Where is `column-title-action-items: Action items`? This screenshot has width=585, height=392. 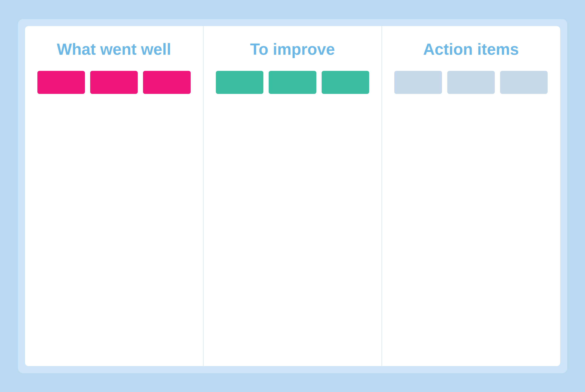
column-title-action-items: Action items is located at coordinates (471, 50).